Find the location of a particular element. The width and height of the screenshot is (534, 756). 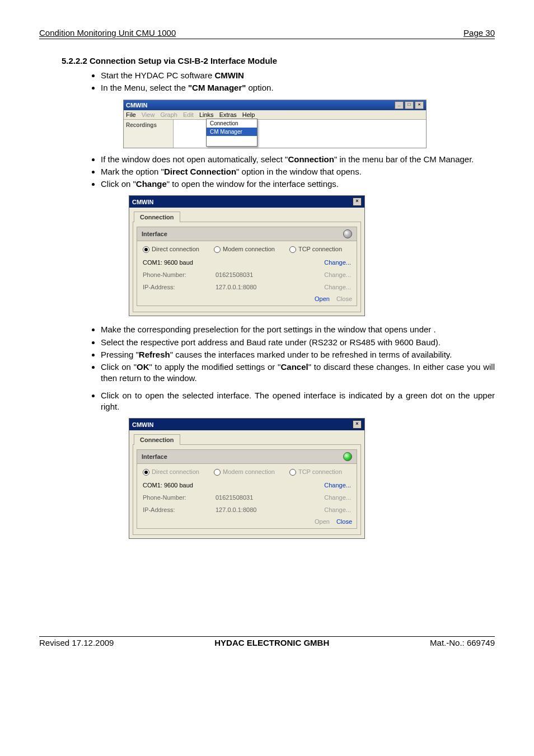

page-footer: Revised 17.12.2009 HYDAC ELECTRONIC GMBH… is located at coordinates (267, 642).